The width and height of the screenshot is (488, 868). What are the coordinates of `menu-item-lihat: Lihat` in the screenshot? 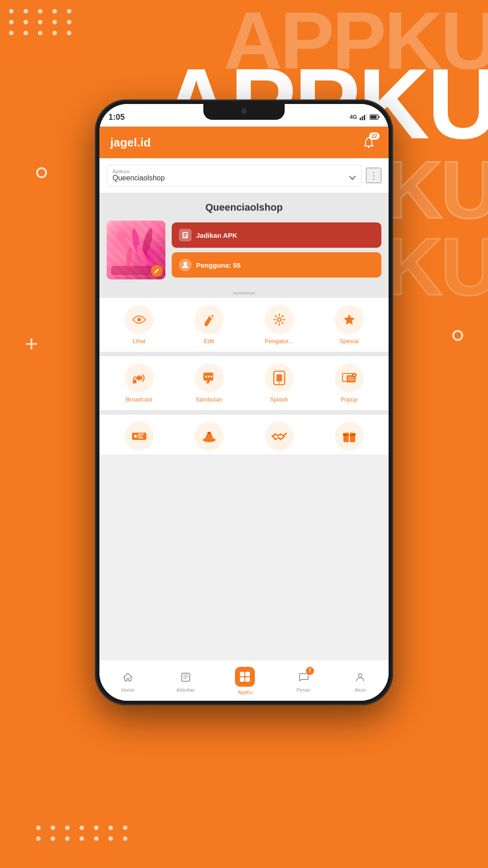 It's located at (139, 325).